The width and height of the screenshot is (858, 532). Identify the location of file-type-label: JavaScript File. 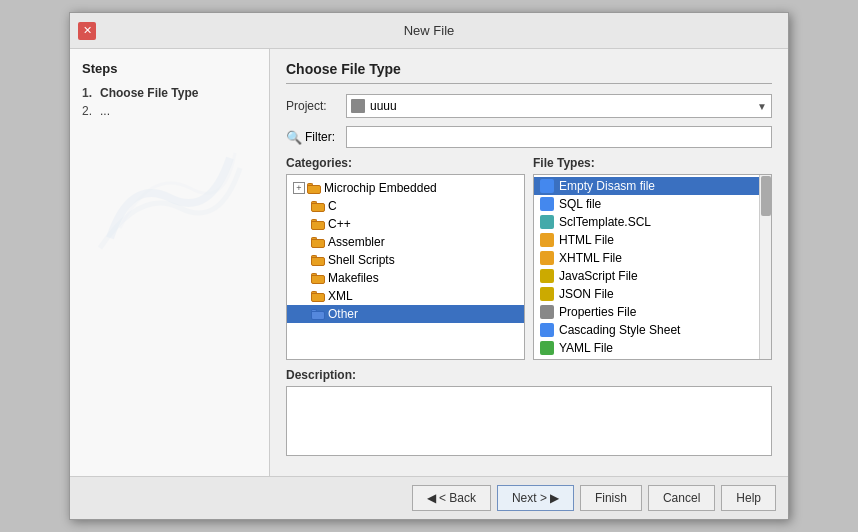
(598, 276).